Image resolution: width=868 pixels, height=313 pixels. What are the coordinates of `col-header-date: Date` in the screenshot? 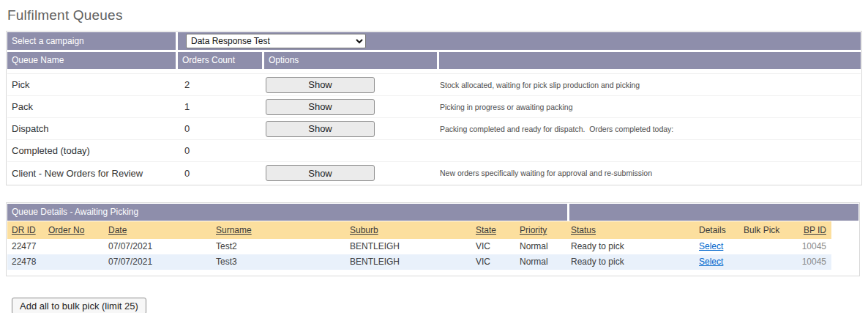 It's located at (158, 230).